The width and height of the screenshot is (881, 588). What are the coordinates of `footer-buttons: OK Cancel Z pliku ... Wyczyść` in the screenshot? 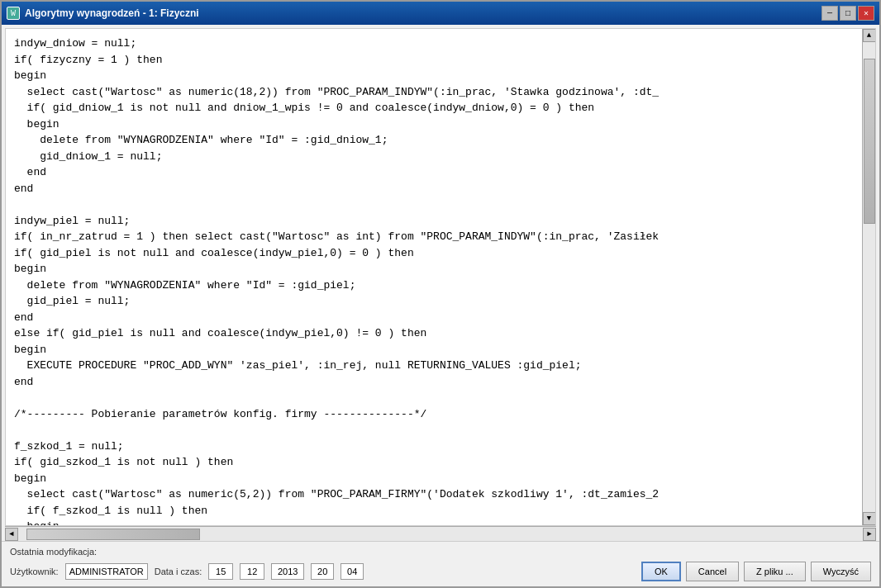 It's located at (756, 571).